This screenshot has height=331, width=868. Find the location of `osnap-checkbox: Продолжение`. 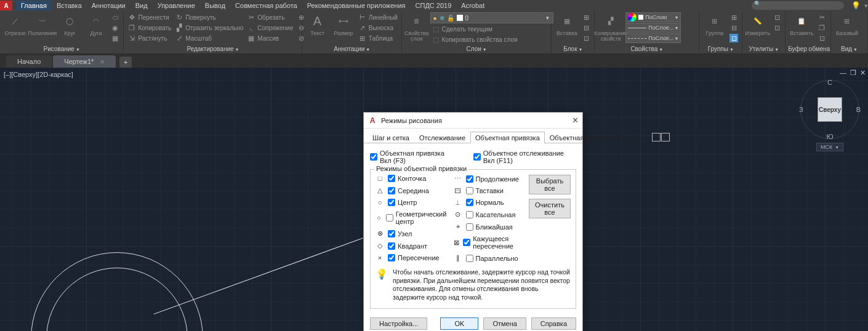

osnap-checkbox: Продолжение is located at coordinates (492, 179).